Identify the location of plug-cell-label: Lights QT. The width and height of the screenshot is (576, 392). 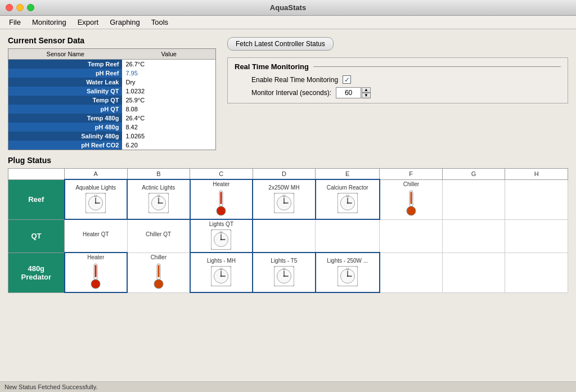
(222, 224).